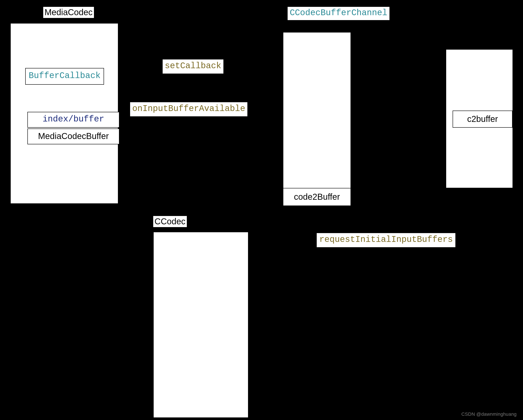  Describe the element at coordinates (189, 109) in the screenshot. I see `on-input-buffer-available-label: onInputBufferAvailable` at that location.